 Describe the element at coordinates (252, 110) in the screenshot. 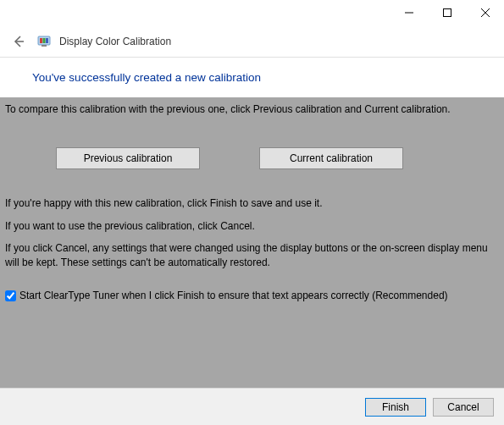

I see `compare-instruction-text: To compare this calibration with the pre…` at that location.